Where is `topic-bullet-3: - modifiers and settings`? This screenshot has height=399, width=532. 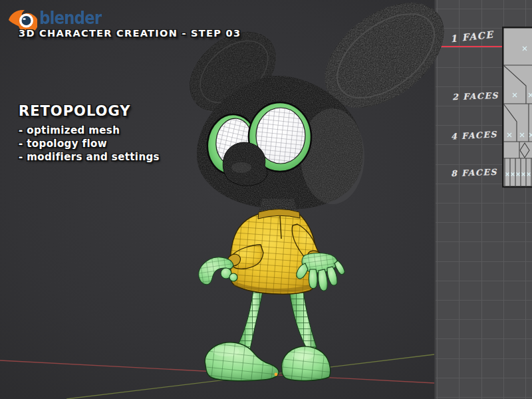 topic-bullet-3: - modifiers and settings is located at coordinates (89, 157).